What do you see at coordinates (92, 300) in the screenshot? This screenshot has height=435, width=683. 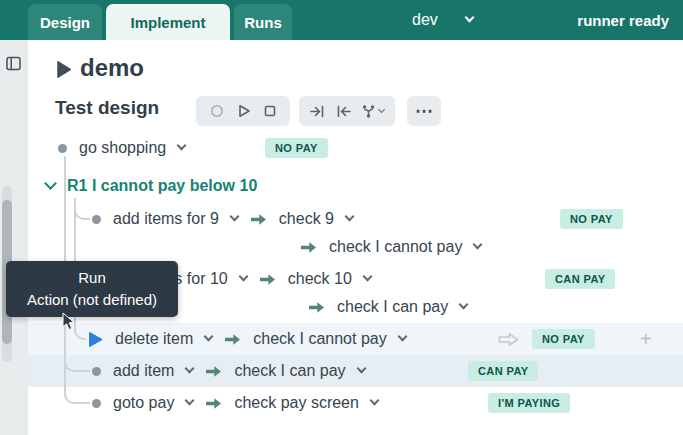 I see `tooltip-subtitle: Action (not defined)` at bounding box center [92, 300].